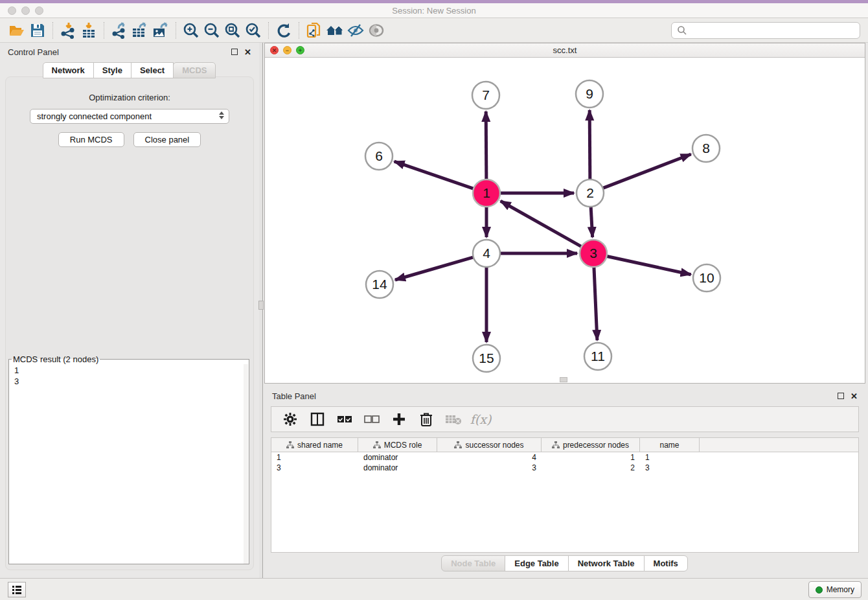 Image resolution: width=868 pixels, height=600 pixels. What do you see at coordinates (565, 51) in the screenshot?
I see `network-window-title: scc.txt` at bounding box center [565, 51].